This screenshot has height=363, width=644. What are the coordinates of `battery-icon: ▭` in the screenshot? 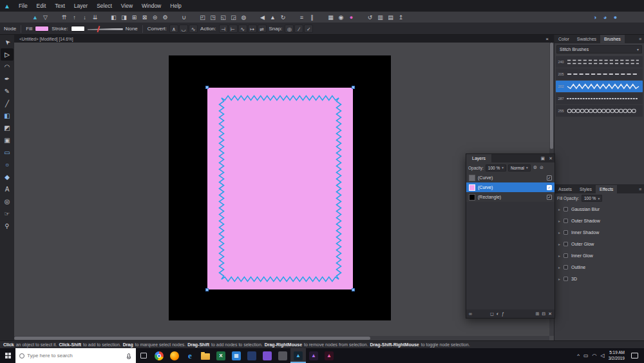 It's located at (586, 356).